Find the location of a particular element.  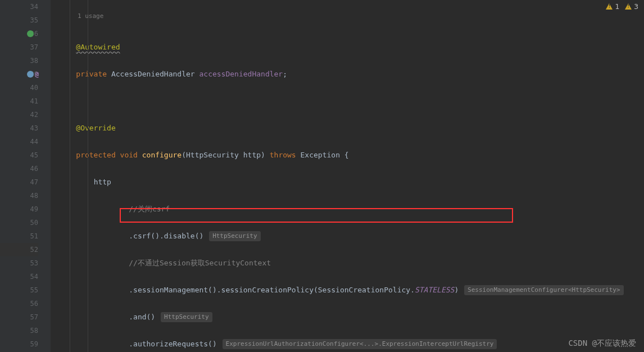

line-number: 50 is located at coordinates (19, 223).